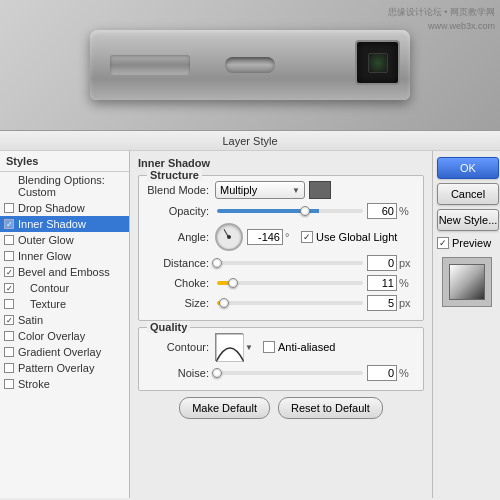  What do you see at coordinates (466, 324) in the screenshot?
I see `buttons-panel: OK Cancel New Style... Preview` at bounding box center [466, 324].